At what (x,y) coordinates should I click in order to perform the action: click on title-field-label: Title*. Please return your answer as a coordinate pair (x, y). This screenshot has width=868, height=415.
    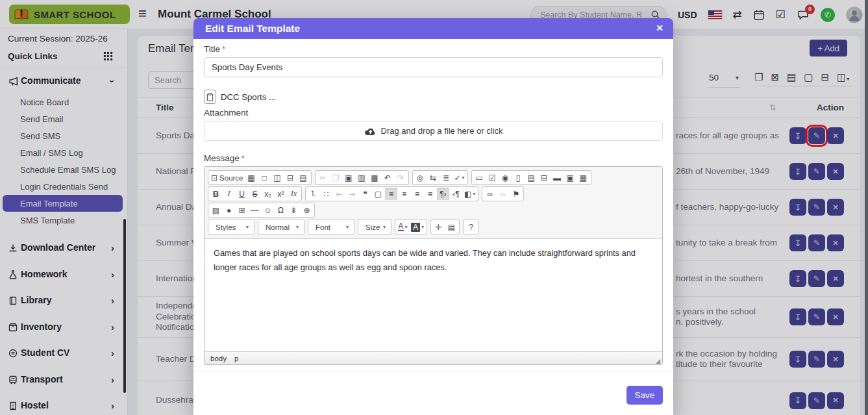
    Looking at the image, I should click on (214, 49).